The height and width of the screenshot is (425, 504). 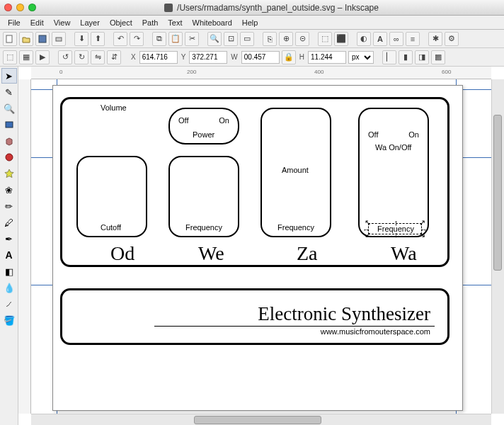 What do you see at coordinates (9, 255) in the screenshot?
I see `text-tool: A` at bounding box center [9, 255].